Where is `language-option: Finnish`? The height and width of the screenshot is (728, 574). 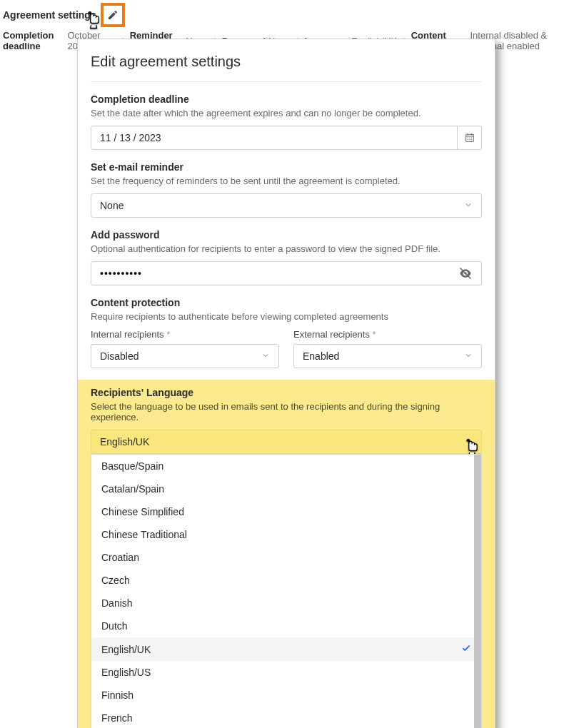 language-option: Finnish is located at coordinates (286, 695).